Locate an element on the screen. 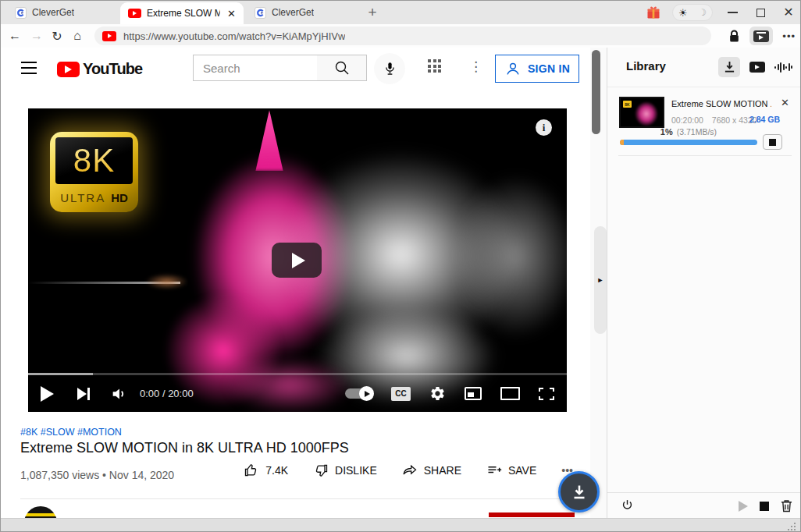 This screenshot has width=801, height=532. 8k-ultra-hd-badge: 8K ULTRA HD is located at coordinates (94, 172).